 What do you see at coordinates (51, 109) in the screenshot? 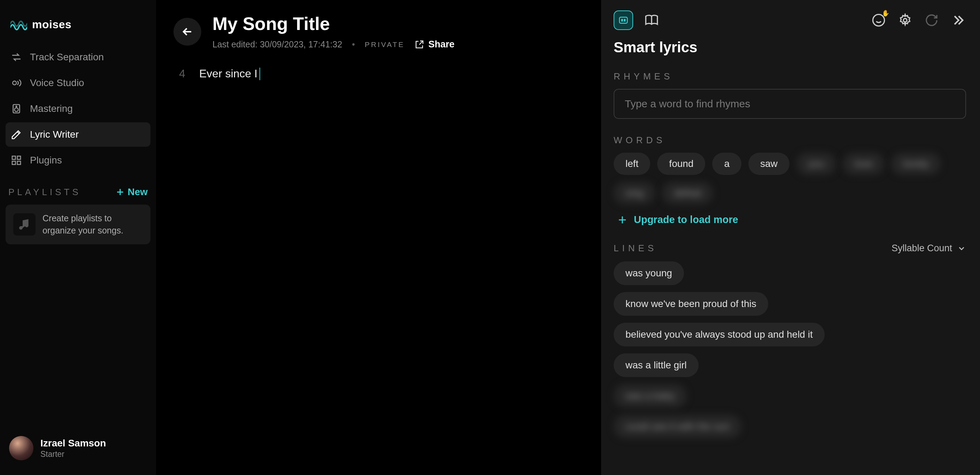
I see `nav-label: Mastering` at bounding box center [51, 109].